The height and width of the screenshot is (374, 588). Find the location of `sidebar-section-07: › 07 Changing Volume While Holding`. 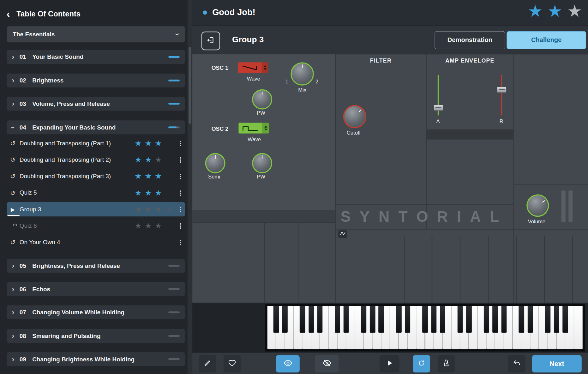

sidebar-section-07: › 07 Changing Volume While Holding is located at coordinates (96, 312).